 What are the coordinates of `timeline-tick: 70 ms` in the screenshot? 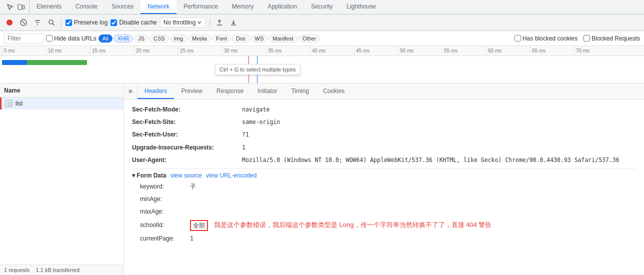 It's located at (596, 51).